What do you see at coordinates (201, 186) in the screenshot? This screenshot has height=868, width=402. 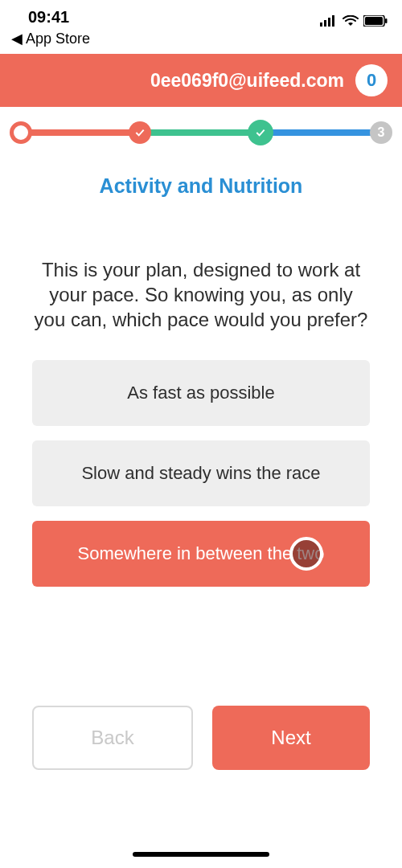 I see `section-title: Activity and Nutrition` at bounding box center [201, 186].